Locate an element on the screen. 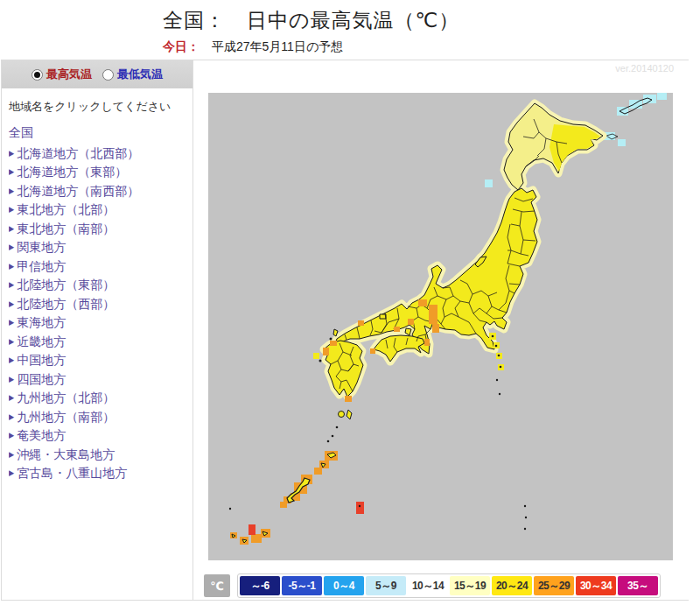  legend-bin-2: 0～4 is located at coordinates (344, 586).